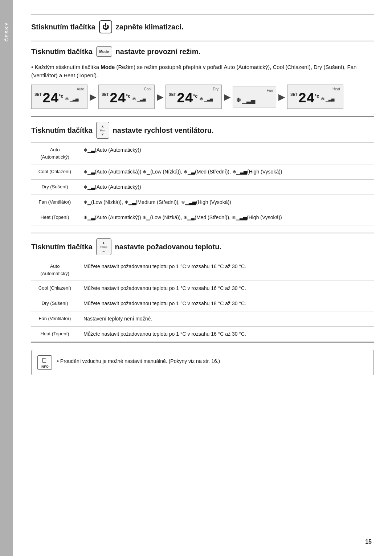 This screenshot has height=556, width=392. I want to click on panel-deg-dry: °c, so click(195, 96).